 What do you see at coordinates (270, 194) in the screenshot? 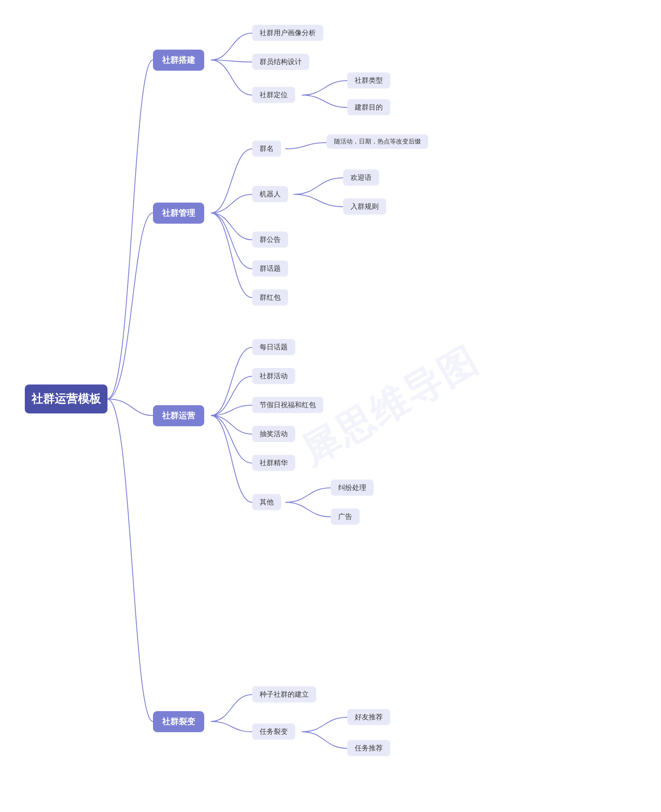
I see `l2-node-5: 机器人` at bounding box center [270, 194].